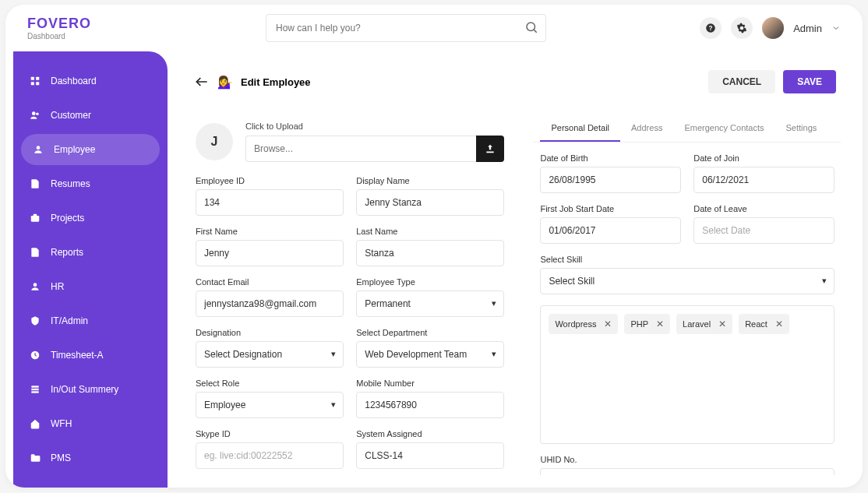 The height and width of the screenshot is (493, 868). Describe the element at coordinates (764, 231) in the screenshot. I see `dol-input` at that location.